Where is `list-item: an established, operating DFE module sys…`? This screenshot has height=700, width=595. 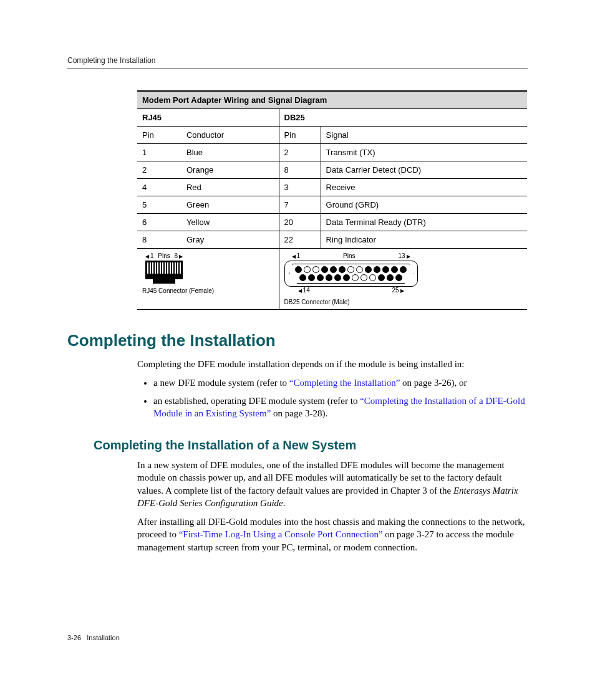 list-item: an established, operating DFE module sys… is located at coordinates (341, 408).